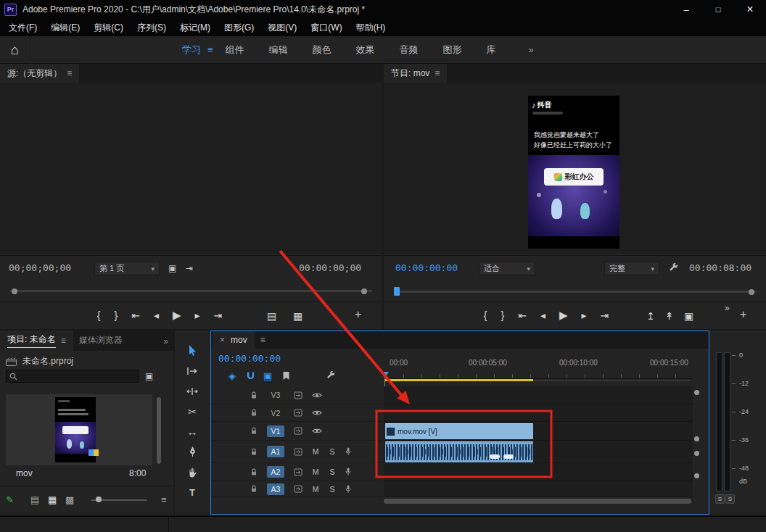  What do you see at coordinates (689, 316) in the screenshot?
I see `export-frame-icon: ▣` at bounding box center [689, 316].